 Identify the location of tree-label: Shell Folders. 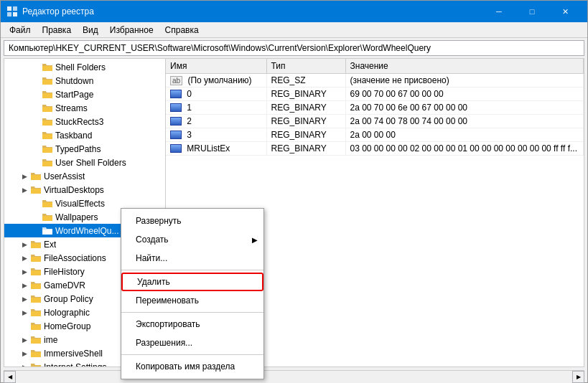
(80, 67).